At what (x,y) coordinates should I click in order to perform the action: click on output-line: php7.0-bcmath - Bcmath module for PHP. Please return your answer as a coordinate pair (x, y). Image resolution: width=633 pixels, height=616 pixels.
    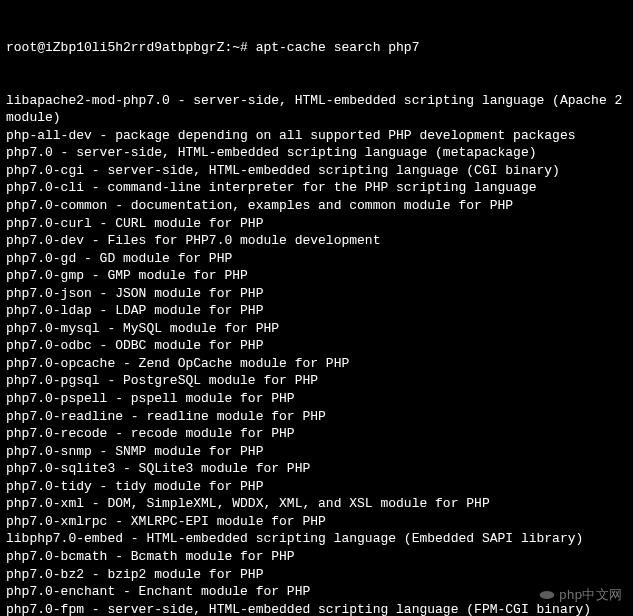
    Looking at the image, I should click on (316, 557).